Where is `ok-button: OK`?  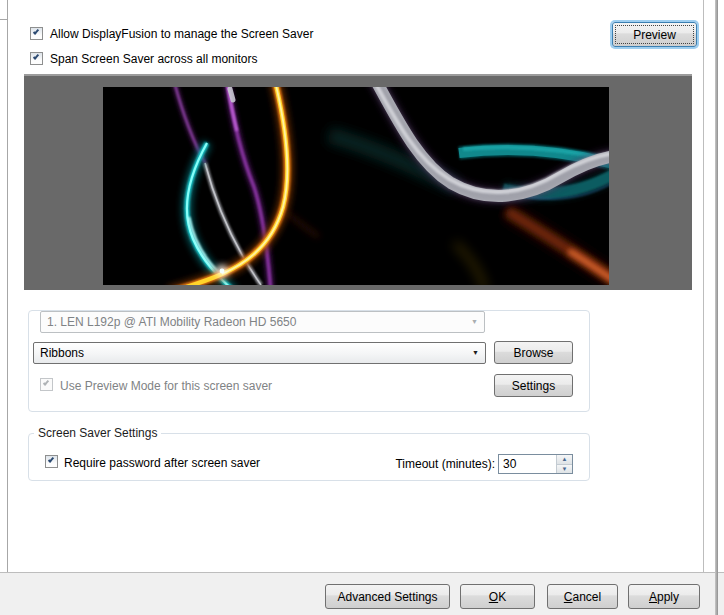 ok-button: OK is located at coordinates (498, 596).